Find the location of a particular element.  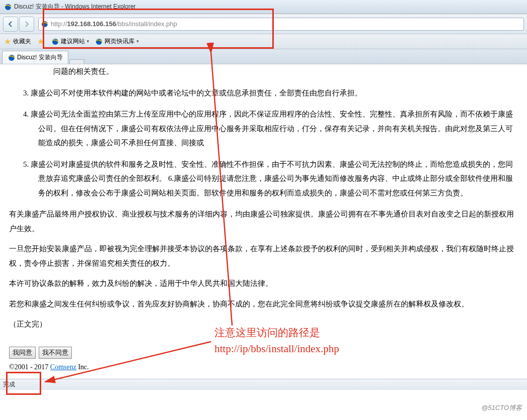

copyright-text: ©2001 - 2017 Comsenz Inc. is located at coordinates (263, 368).